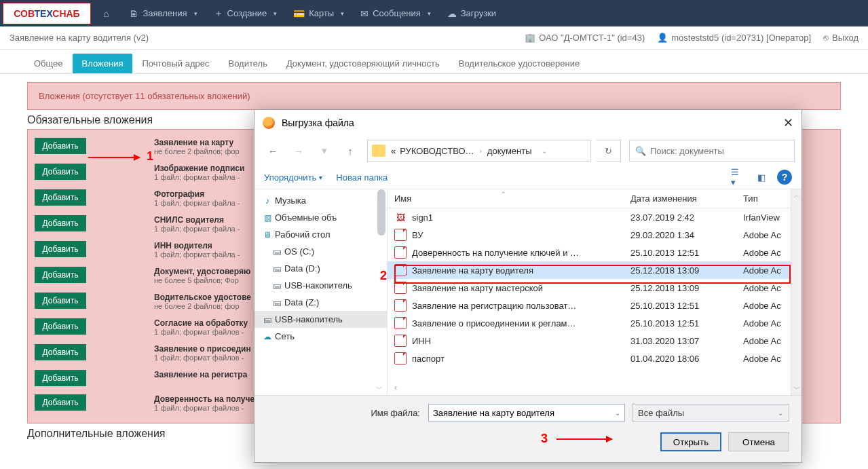 Image resolution: width=868 pixels, height=469 pixels. Describe the element at coordinates (247, 64) in the screenshot. I see `tab-driver: Водитель` at that location.